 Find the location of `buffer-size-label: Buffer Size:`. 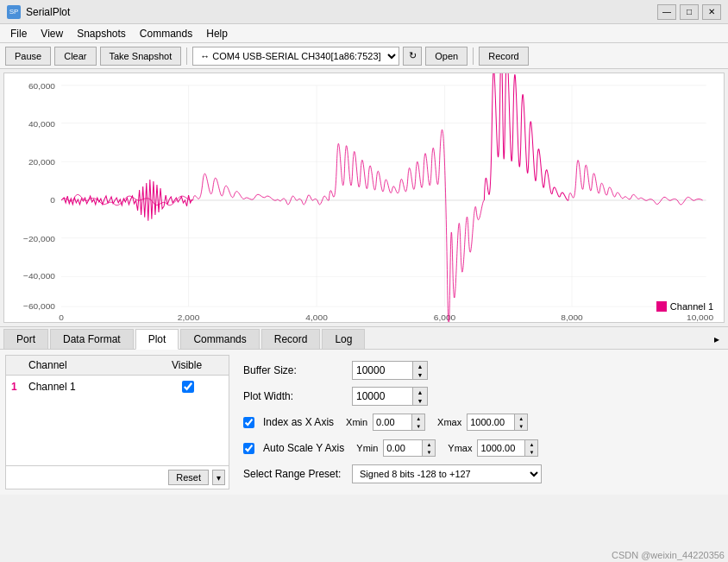

buffer-size-label: Buffer Size: is located at coordinates (295, 370).